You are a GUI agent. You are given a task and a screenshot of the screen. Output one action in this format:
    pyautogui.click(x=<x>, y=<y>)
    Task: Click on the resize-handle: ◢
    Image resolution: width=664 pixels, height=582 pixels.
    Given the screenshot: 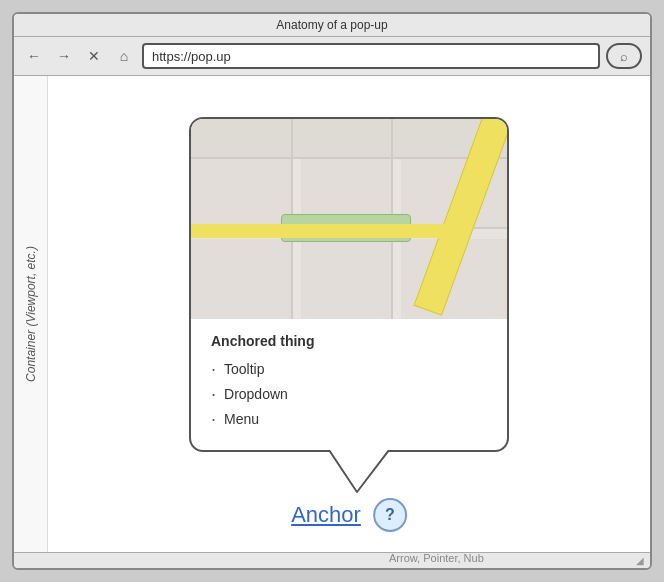 What is the action you would take?
    pyautogui.click(x=640, y=560)
    